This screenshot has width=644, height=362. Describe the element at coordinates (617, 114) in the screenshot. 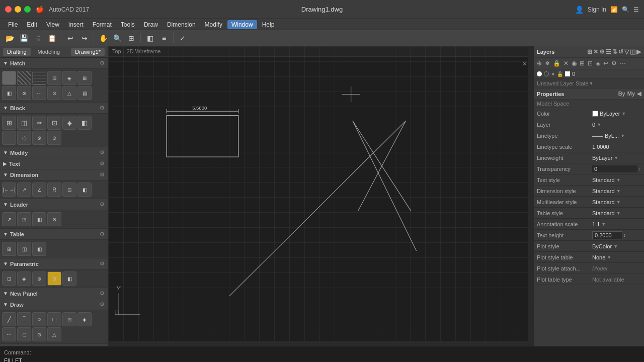

I see `prop-color-value: ByLayer ▼` at that location.